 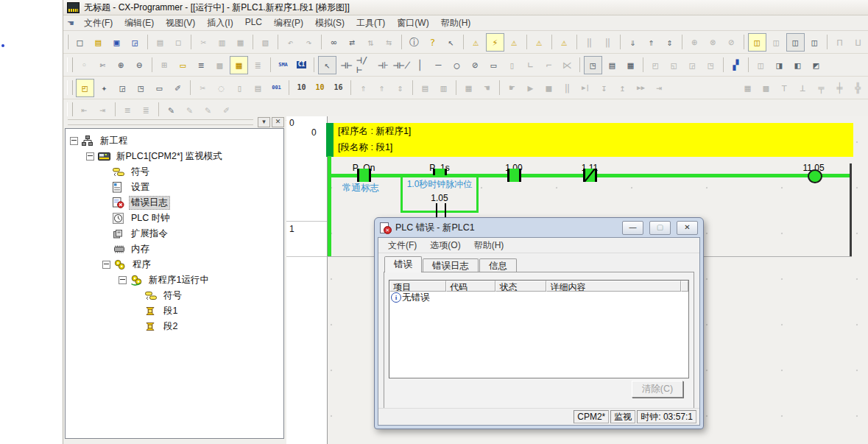 I want to click on dialog-title-bar: ✕ PLC 错误 - 新PLC1 — ▢ ✕, so click(x=539, y=228).